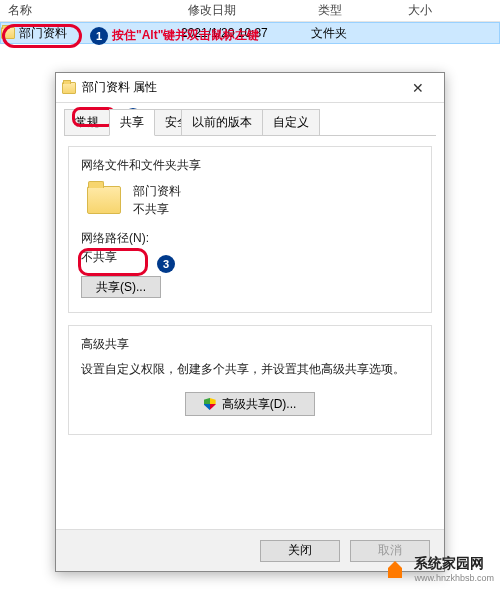  What do you see at coordinates (157, 191) in the screenshot?
I see `share-folder-name: 部门资料` at bounding box center [157, 191].